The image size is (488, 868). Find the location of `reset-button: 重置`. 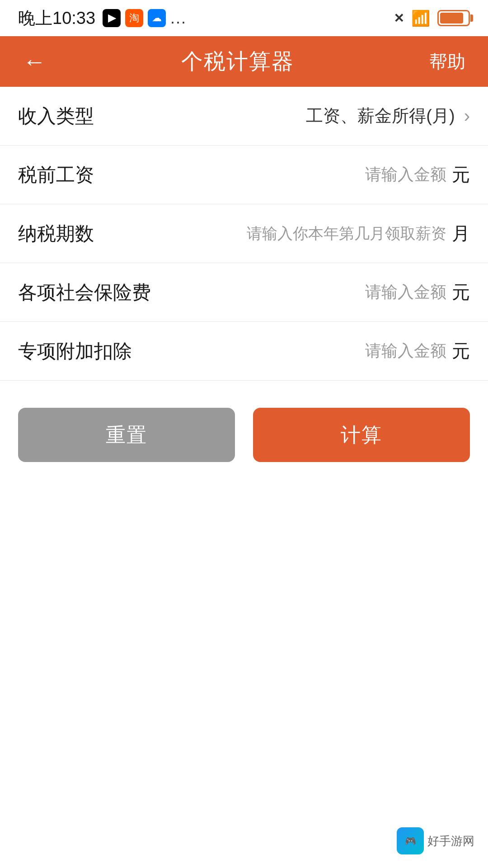

reset-button: 重置 is located at coordinates (127, 435).